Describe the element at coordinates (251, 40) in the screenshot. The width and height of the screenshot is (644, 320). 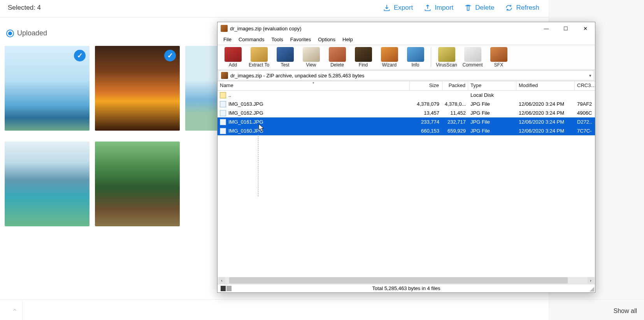
I see `menu-commands: Commands` at that location.